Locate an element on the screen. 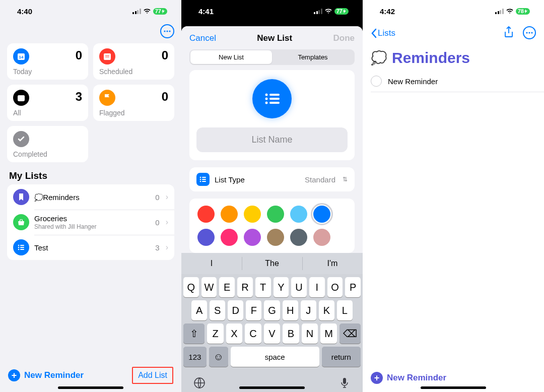 The height and width of the screenshot is (392, 544). status-bar: 4:42 78 is located at coordinates (453, 11).